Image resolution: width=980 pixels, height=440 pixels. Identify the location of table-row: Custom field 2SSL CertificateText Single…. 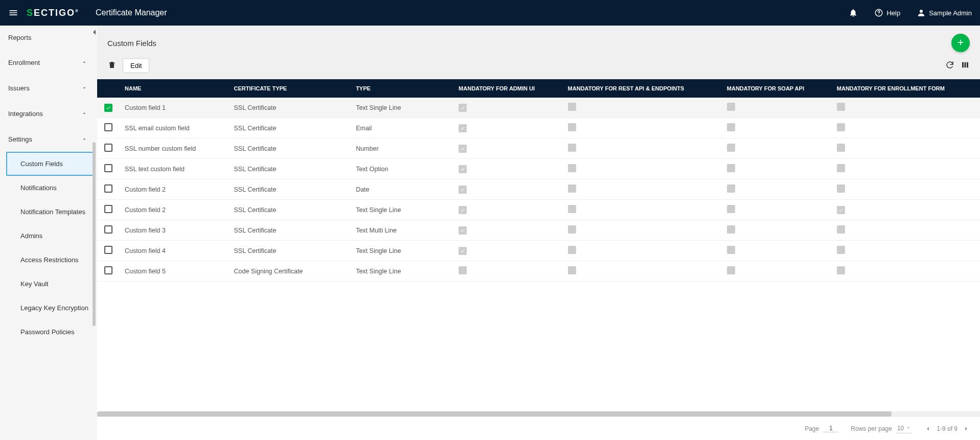
(539, 210).